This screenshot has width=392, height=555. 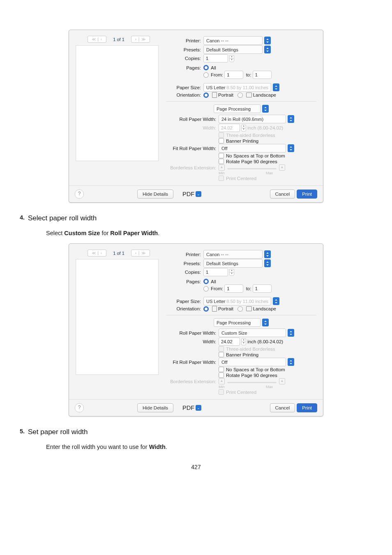 What do you see at coordinates (256, 156) in the screenshot?
I see `no-spaces-label: No Spaces at Top or Bottom` at bounding box center [256, 156].